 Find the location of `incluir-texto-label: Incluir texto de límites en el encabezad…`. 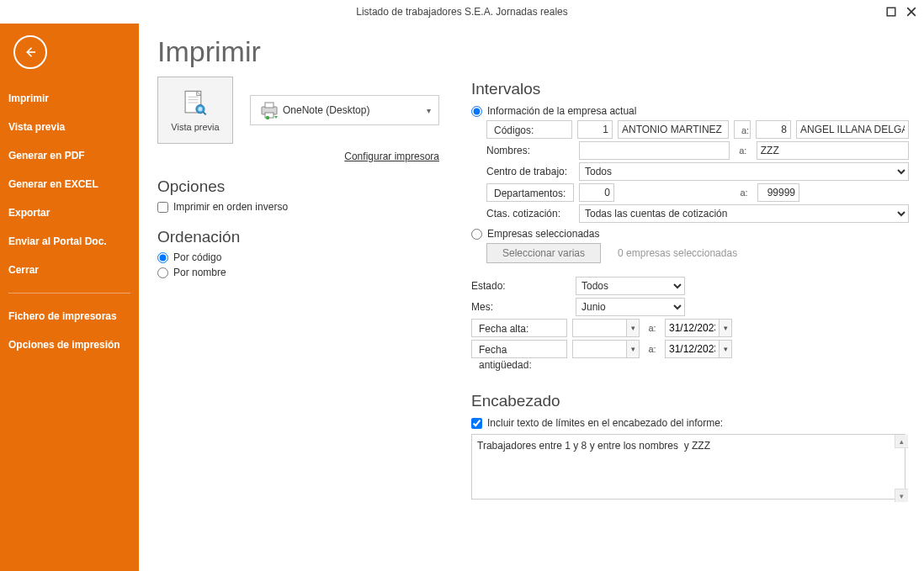

incluir-texto-label: Incluir texto de límites en el encabezad… is located at coordinates (605, 423).